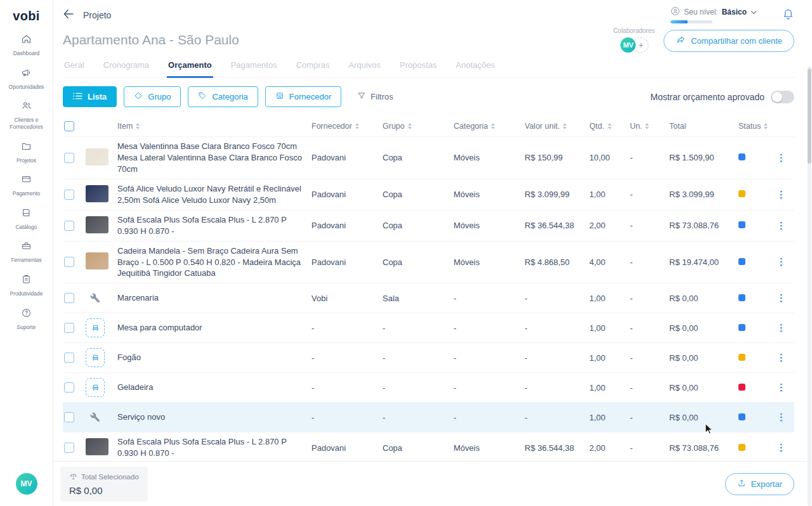 The height and width of the screenshot is (506, 812). I want to click on notifications-button, so click(788, 15).